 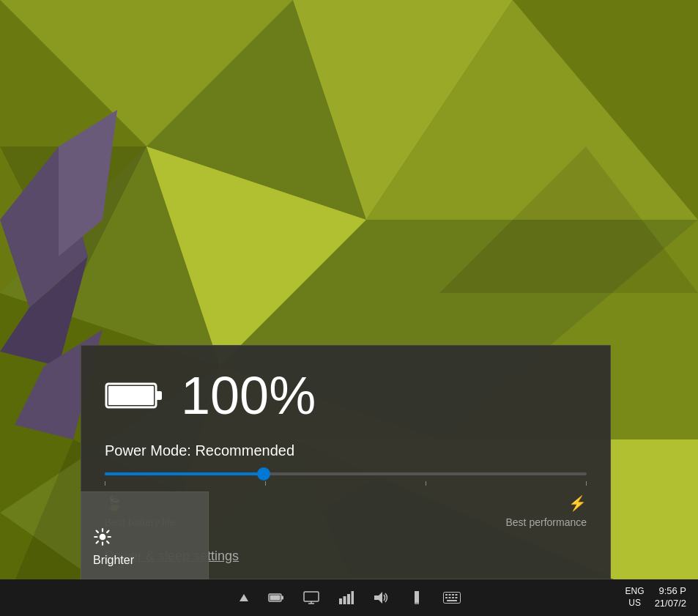 What do you see at coordinates (452, 598) in the screenshot?
I see `keyboard-taskbar-icon` at bounding box center [452, 598].